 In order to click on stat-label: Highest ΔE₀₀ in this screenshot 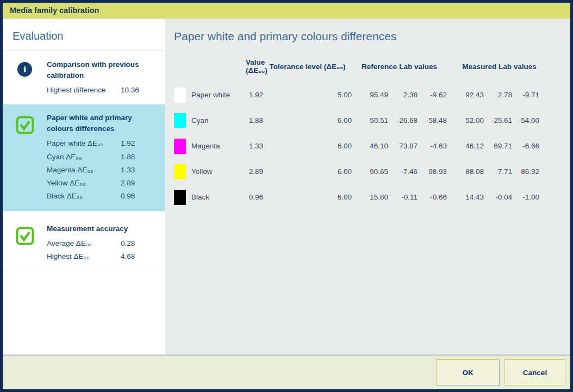, I will do `click(84, 257)`.